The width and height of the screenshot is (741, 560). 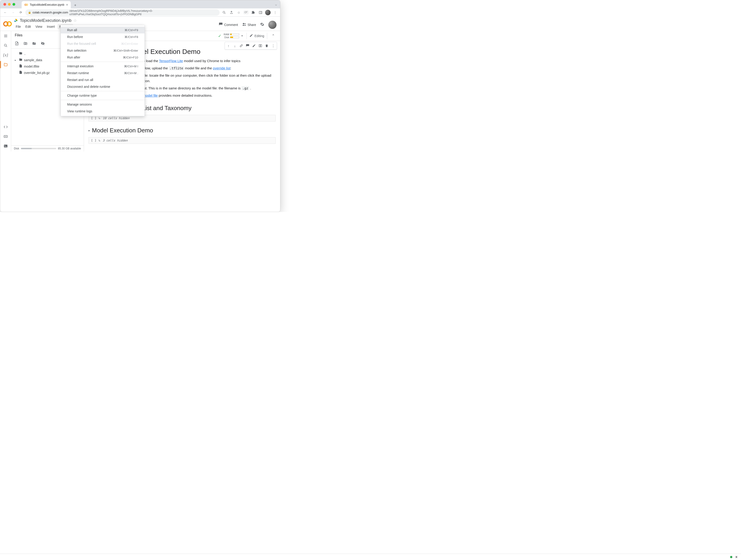 I want to click on colab-logo, so click(x=7, y=24).